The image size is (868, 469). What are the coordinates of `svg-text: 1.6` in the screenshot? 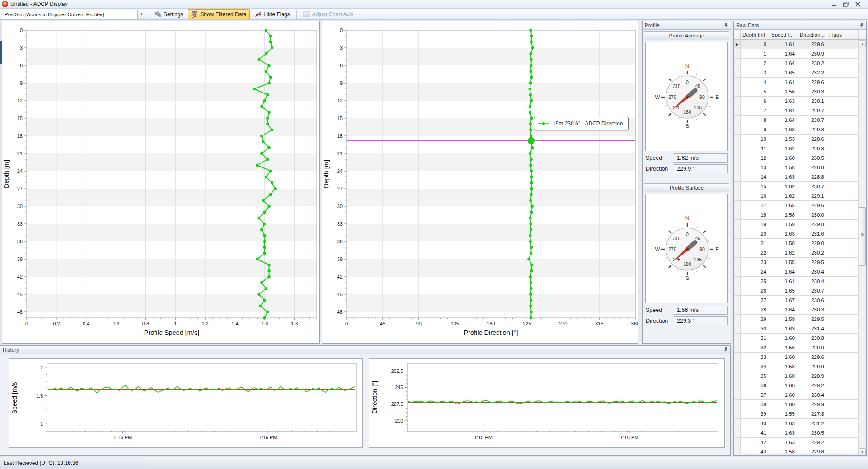 It's located at (265, 324).